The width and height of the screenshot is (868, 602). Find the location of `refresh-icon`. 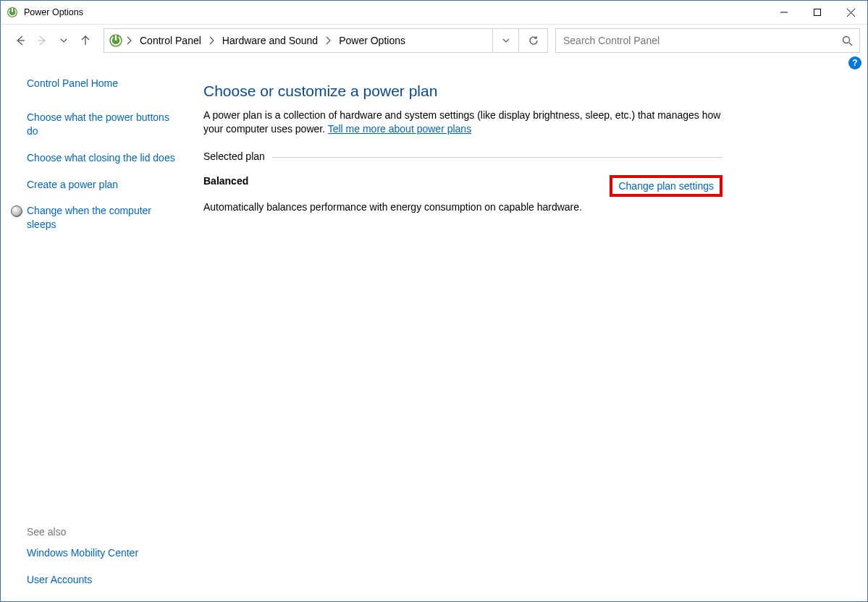

refresh-icon is located at coordinates (534, 41).